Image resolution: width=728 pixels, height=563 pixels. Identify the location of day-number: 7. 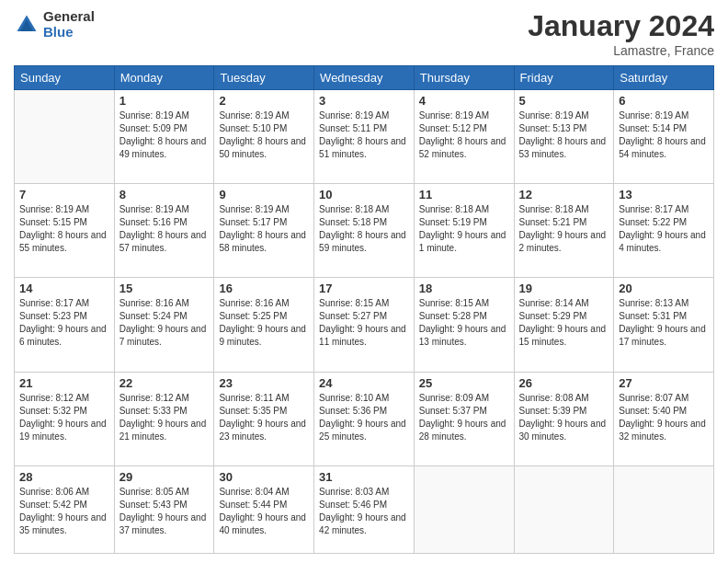
(64, 195).